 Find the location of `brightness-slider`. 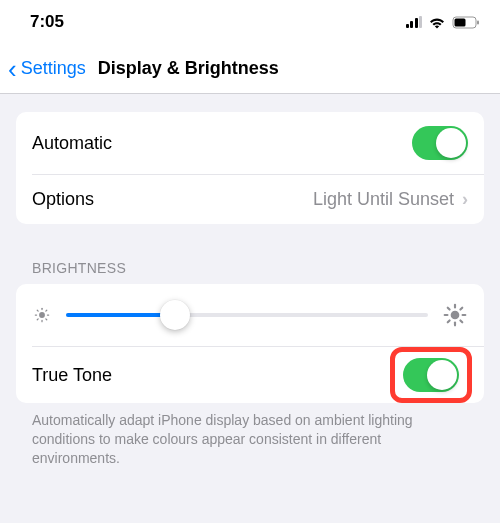

brightness-slider is located at coordinates (247, 315).